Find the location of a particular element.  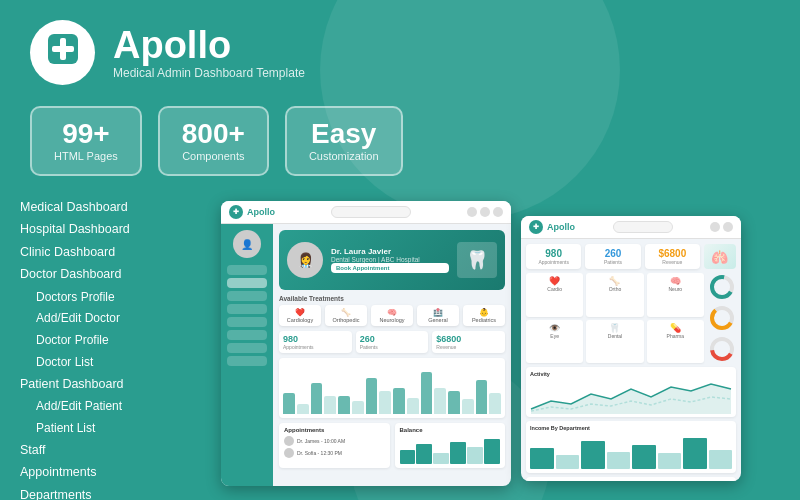

db2-stat-revenue-lbl: Revenue is located at coordinates (672, 262).